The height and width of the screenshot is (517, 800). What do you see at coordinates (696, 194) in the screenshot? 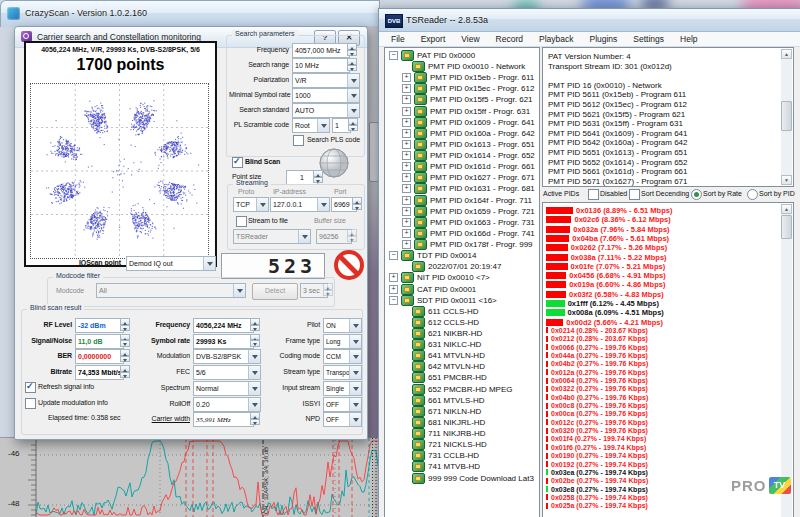
I see `sort-by-rate-radio` at bounding box center [696, 194].